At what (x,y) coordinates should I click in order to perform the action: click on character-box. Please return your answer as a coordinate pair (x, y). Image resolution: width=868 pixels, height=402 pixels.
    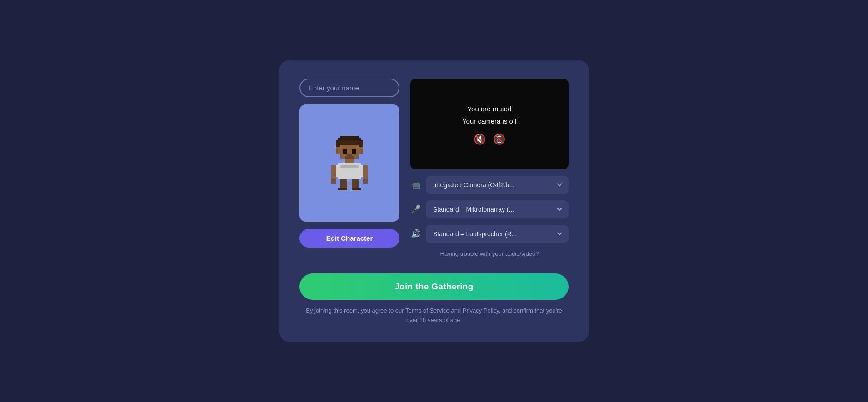
    Looking at the image, I should click on (349, 163).